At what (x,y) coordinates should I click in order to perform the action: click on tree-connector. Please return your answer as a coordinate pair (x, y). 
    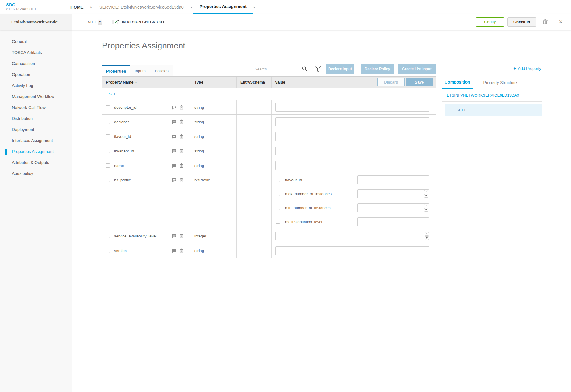
    Looking at the image, I should click on (444, 110).